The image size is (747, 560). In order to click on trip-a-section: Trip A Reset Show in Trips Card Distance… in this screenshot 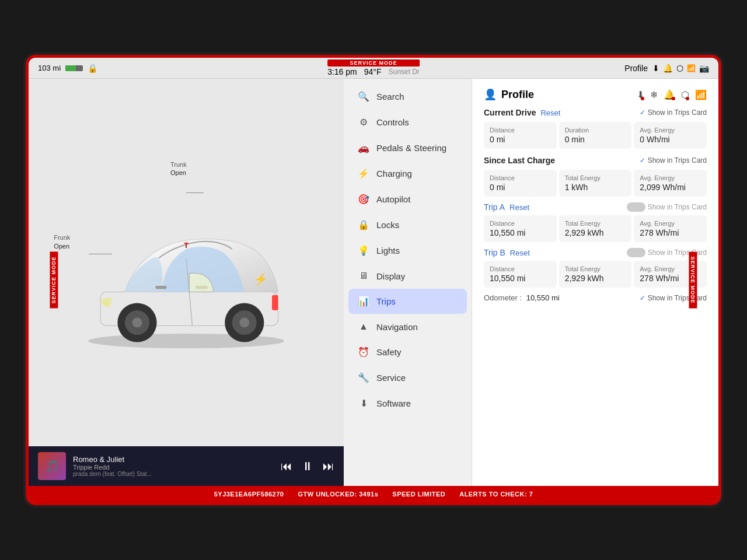, I will do `click(595, 222)`.